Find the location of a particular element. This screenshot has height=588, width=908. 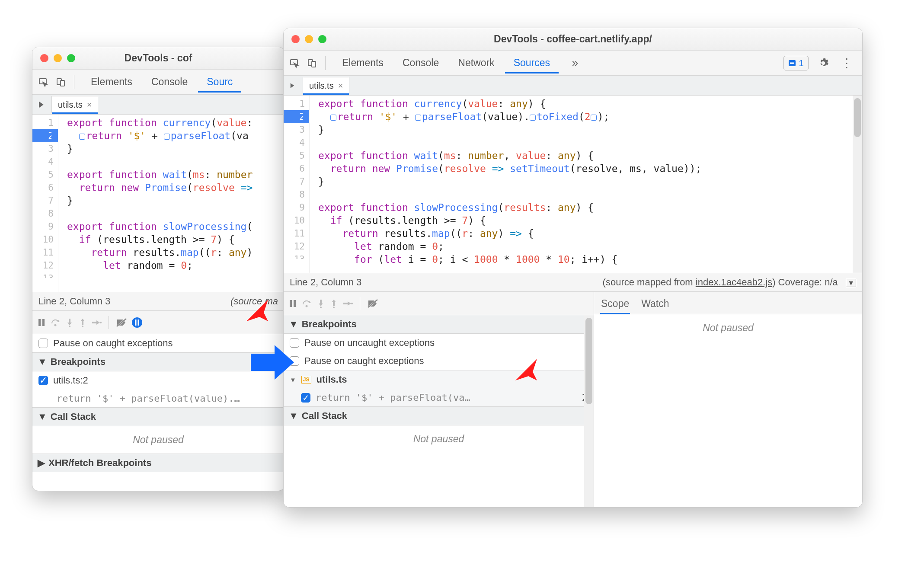

debugger-right-panel: Scope Watch Not paused is located at coordinates (728, 399).